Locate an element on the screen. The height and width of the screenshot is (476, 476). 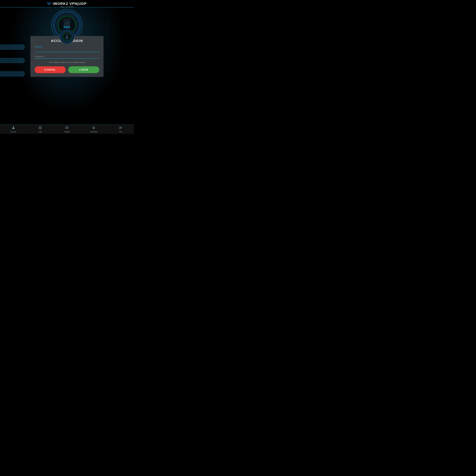
small-logo: PRO MMXIX is located at coordinates (67, 37).